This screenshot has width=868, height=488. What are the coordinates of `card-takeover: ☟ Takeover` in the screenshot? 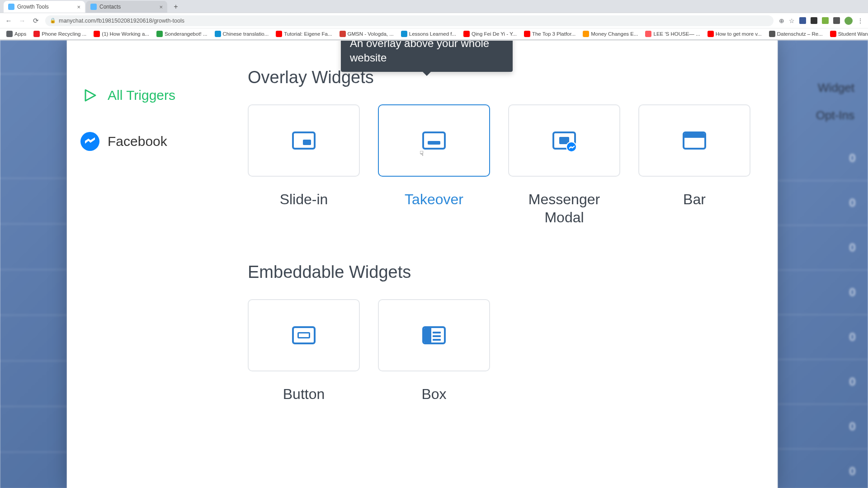 It's located at (434, 165).